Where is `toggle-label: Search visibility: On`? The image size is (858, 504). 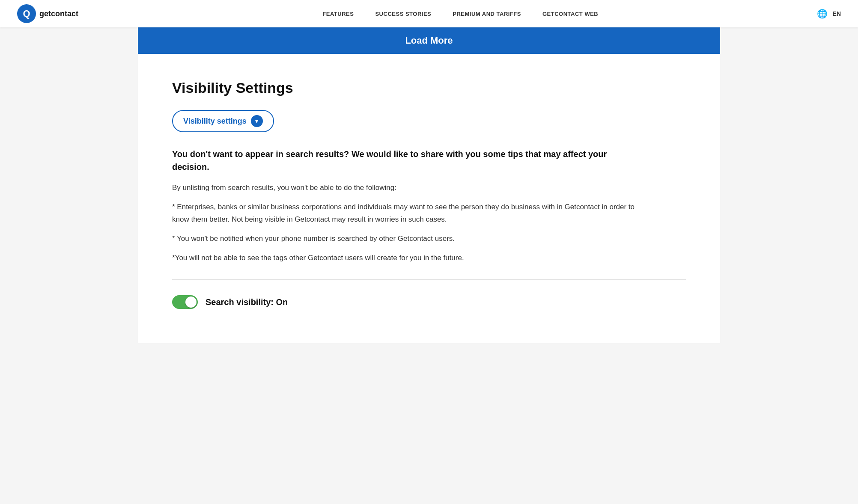
toggle-label: Search visibility: On is located at coordinates (247, 302).